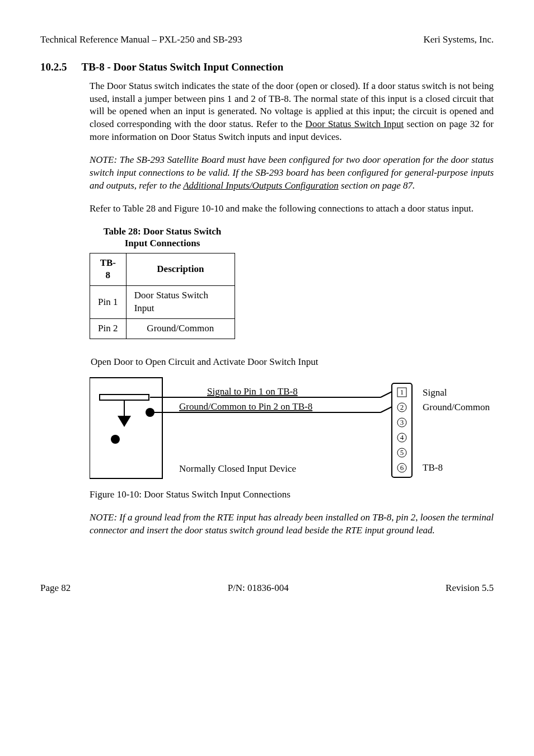 This screenshot has height=756, width=534. What do you see at coordinates (386, 395) in the screenshot?
I see `wire-signal-angle` at bounding box center [386, 395].